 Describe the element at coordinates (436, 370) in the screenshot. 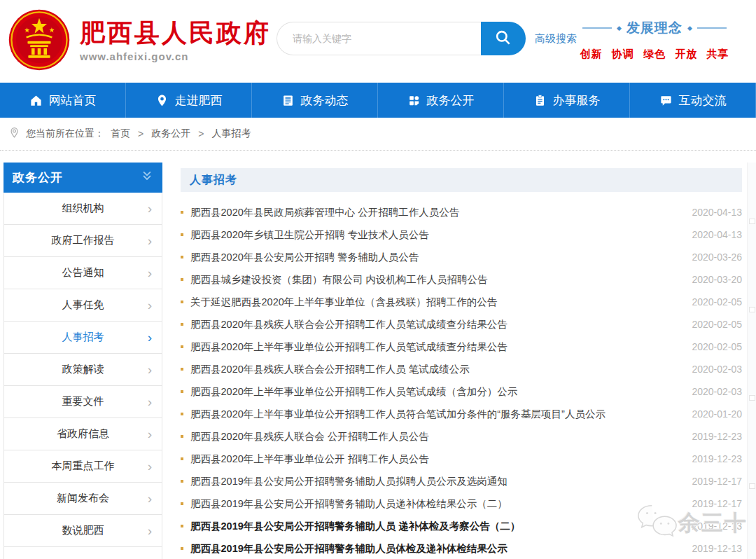

I see `news-title-link: 肥西县2020年县残疾人联合会公开招聘工作人员 笔试成绩公示` at that location.